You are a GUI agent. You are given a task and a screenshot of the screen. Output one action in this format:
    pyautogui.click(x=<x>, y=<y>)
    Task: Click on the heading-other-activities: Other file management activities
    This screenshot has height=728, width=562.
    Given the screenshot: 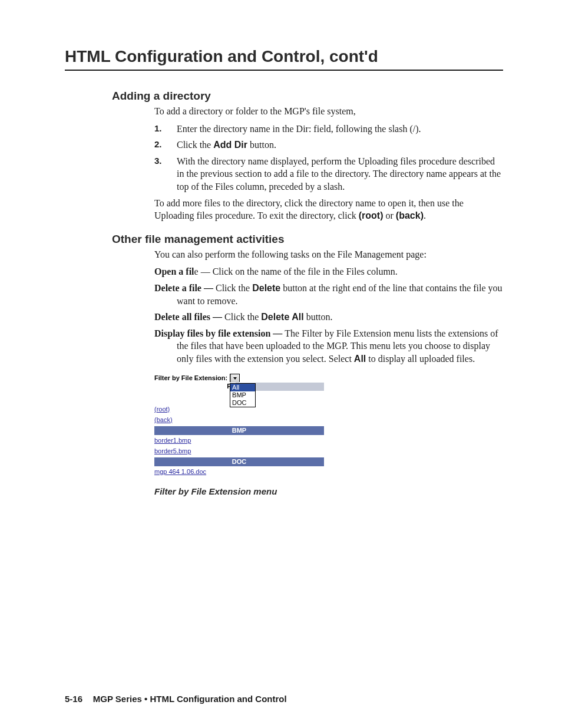 What is the action you would take?
    pyautogui.click(x=308, y=239)
    